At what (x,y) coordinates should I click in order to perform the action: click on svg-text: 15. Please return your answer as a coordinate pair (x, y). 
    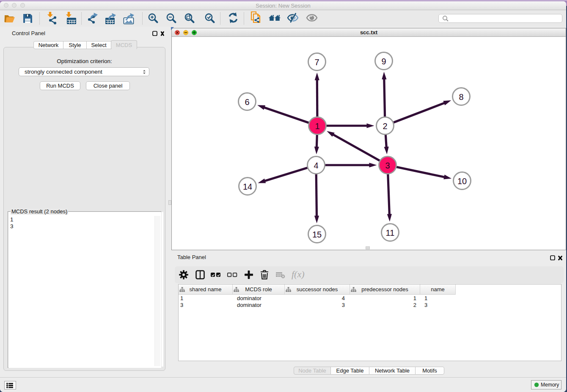
    Looking at the image, I should click on (317, 235).